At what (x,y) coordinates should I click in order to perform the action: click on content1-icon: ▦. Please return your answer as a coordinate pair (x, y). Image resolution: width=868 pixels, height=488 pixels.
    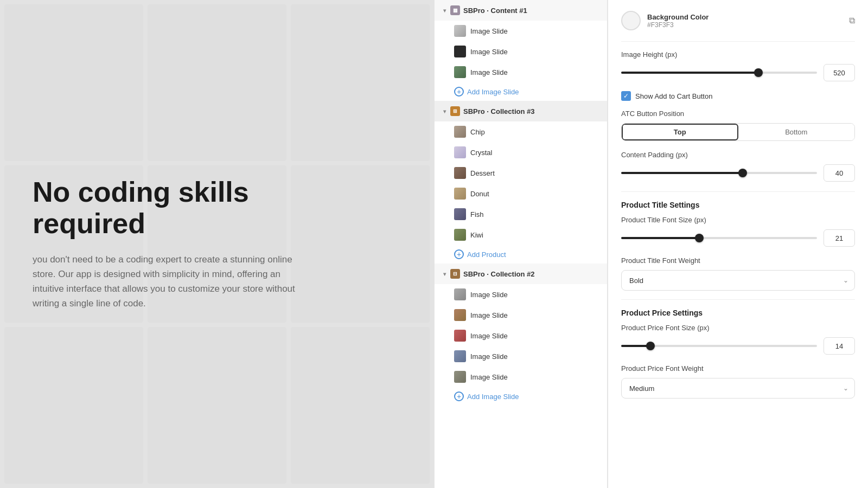
    Looking at the image, I should click on (455, 10).